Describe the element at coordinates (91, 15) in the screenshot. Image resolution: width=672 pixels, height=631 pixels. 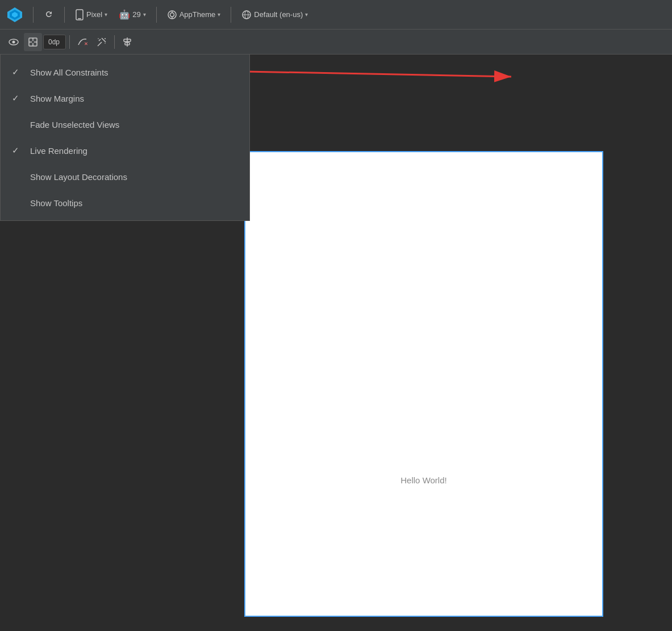
I see `device-selector: Pixel ▾` at that location.